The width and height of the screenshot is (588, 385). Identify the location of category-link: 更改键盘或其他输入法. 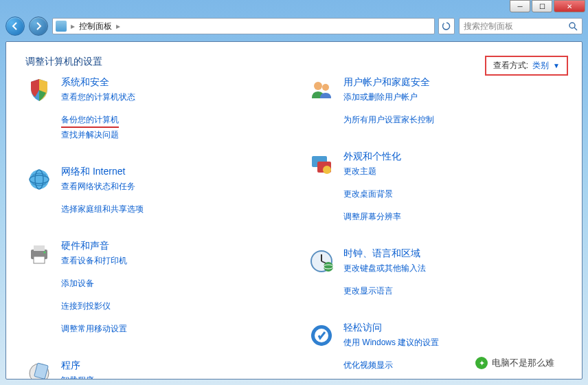
(453, 268).